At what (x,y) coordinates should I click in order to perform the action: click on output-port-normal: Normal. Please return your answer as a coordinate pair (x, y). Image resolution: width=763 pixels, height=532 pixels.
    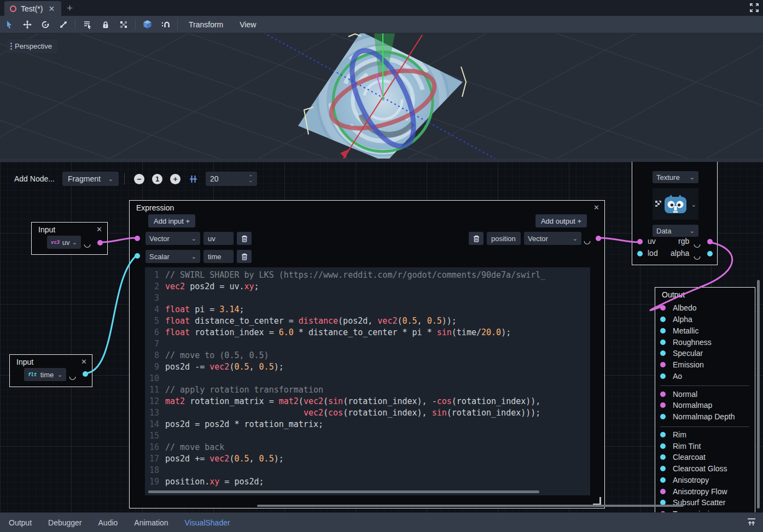
    Looking at the image, I should click on (707, 394).